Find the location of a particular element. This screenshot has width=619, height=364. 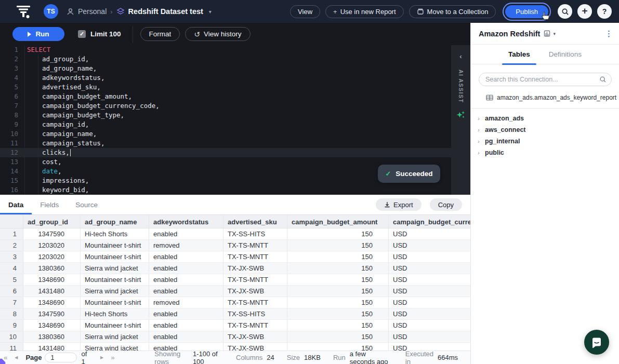

code-line: 6campaign_budget_amount, is located at coordinates (235, 97).